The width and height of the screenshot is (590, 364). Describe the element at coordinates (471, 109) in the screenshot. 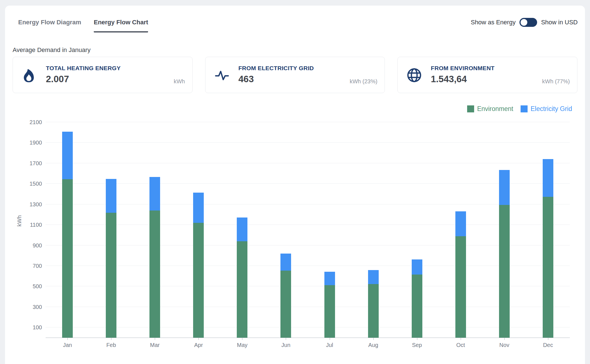

I see `legend-swatch-environment` at that location.